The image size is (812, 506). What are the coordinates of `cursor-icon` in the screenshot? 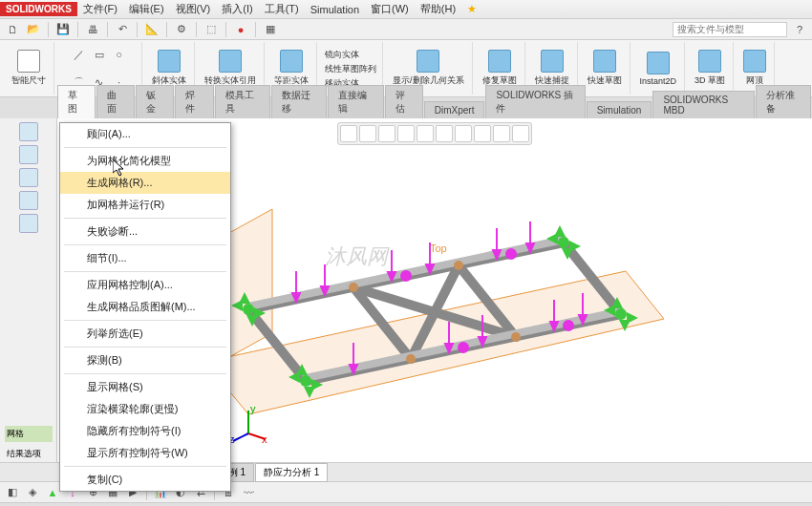 It's located at (119, 168).